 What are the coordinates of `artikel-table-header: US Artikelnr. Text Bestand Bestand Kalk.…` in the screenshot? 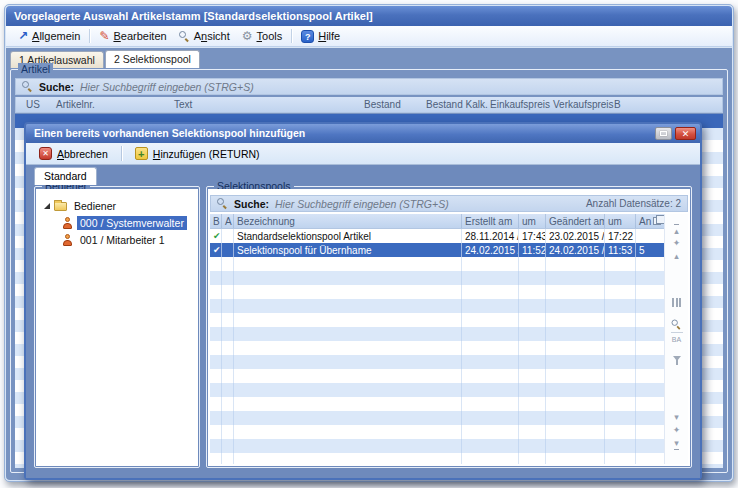 It's located at (369, 105).